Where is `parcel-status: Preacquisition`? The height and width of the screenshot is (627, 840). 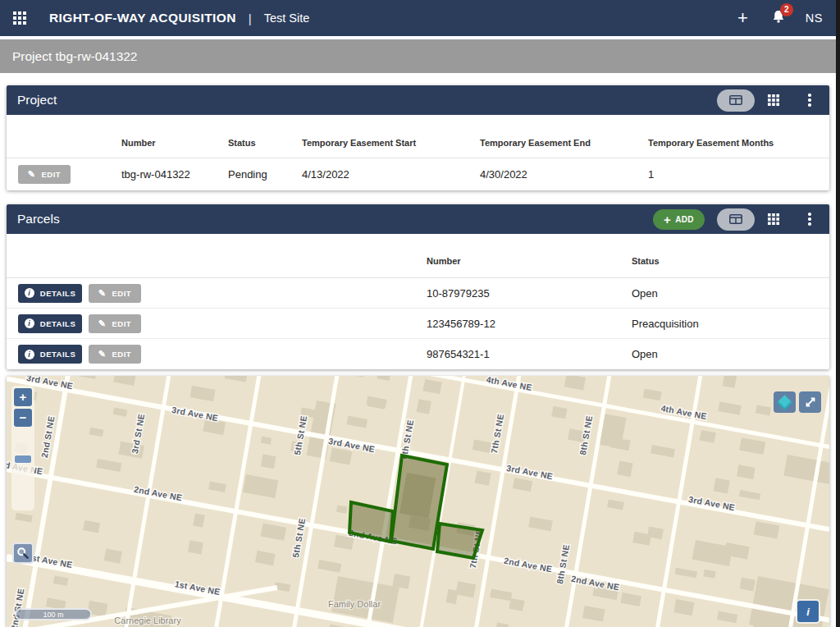
parcel-status: Preacquisition is located at coordinates (730, 323).